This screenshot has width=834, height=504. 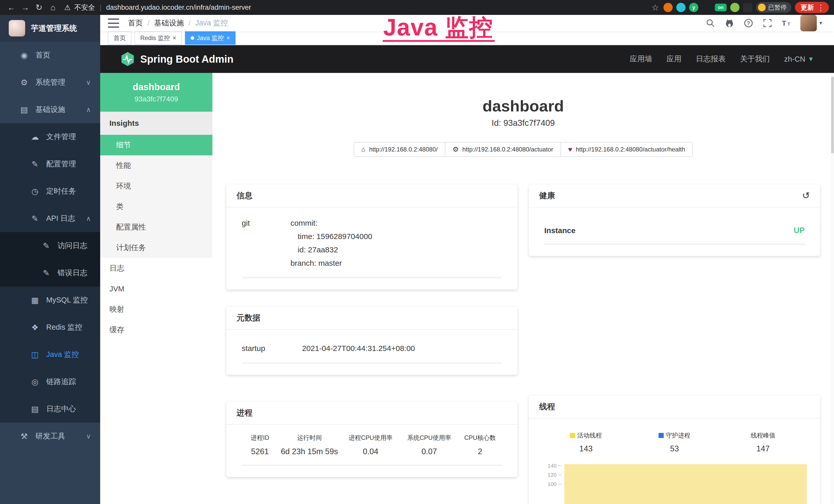 I want to click on sidebar-item-redis-monitor: ❖ Redis 监控, so click(x=50, y=327).